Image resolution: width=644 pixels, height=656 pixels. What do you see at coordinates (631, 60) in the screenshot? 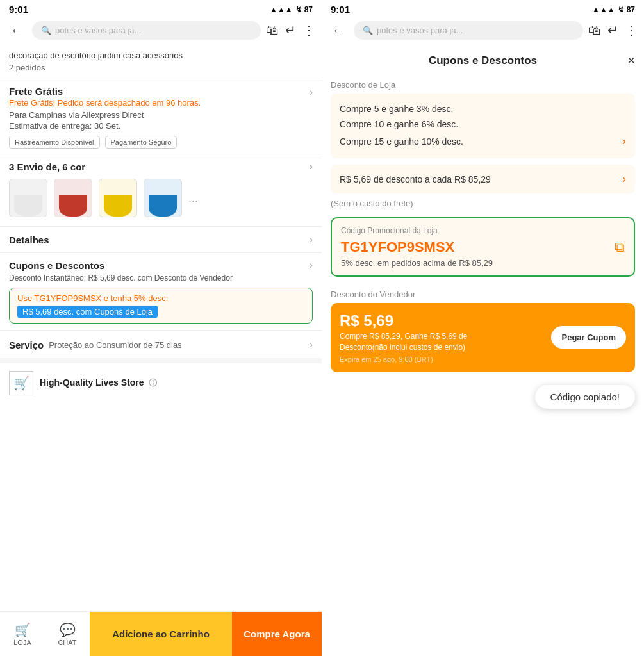
I see `modal-close-button: ×` at bounding box center [631, 60].